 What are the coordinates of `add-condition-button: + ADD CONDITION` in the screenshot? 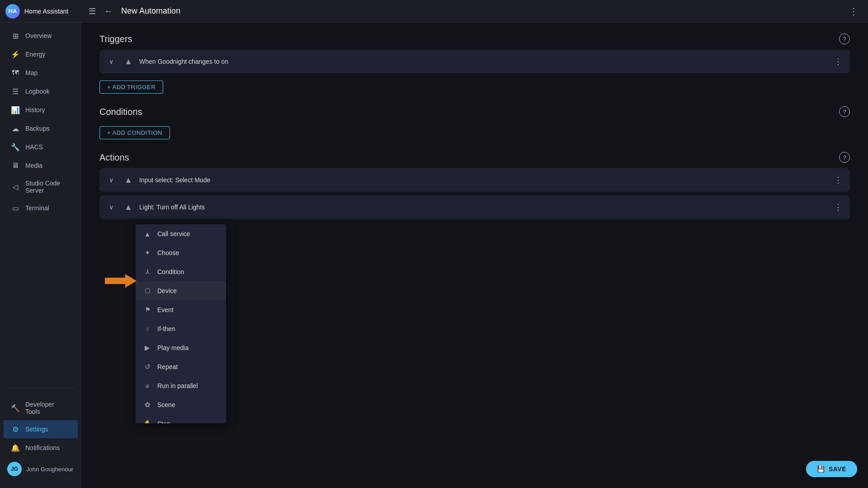 It's located at (135, 133).